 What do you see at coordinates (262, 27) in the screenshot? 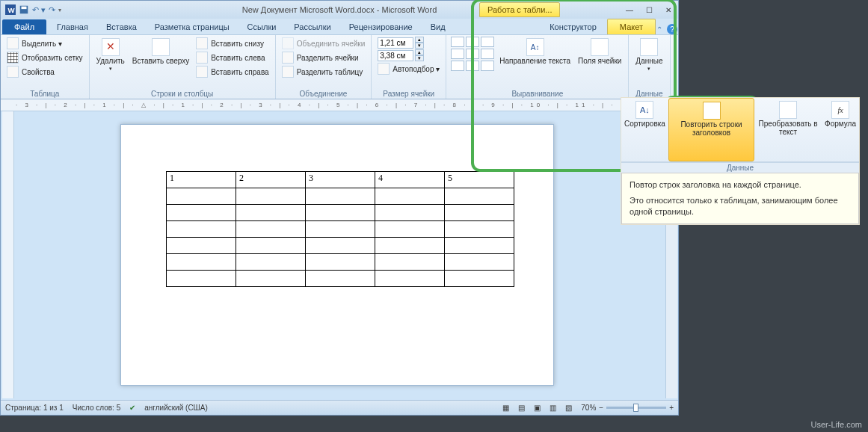
I see `tab-references: Ссылки` at bounding box center [262, 27].